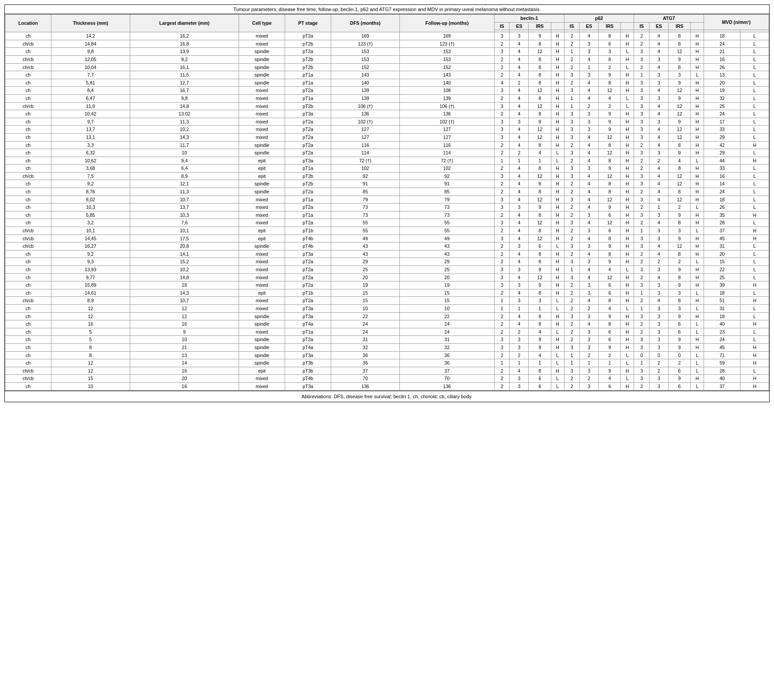 This screenshot has width=774, height=700. What do you see at coordinates (90, 98) in the screenshot?
I see `table-cell: 6,47` at bounding box center [90, 98].